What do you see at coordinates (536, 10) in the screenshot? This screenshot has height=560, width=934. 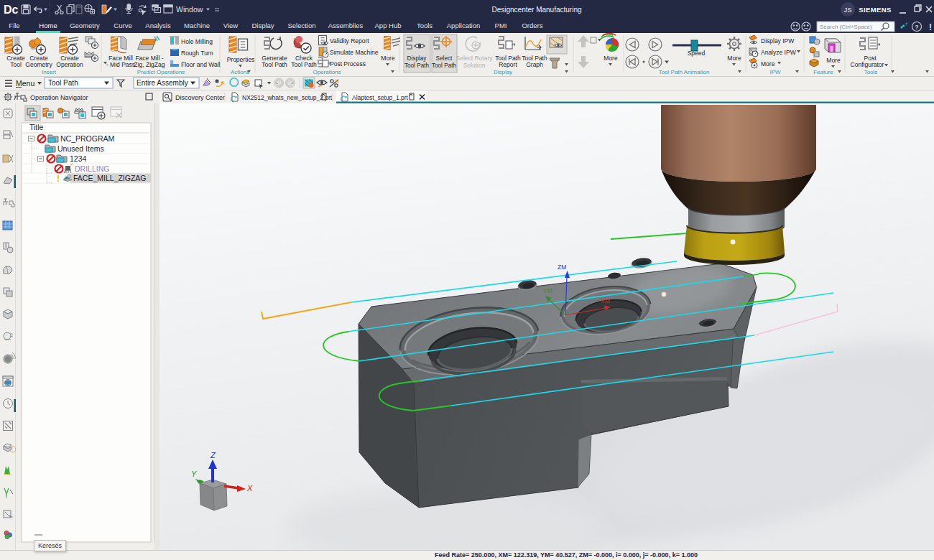 I see `svg-text: Designcenter Manufacturing` at bounding box center [536, 10].